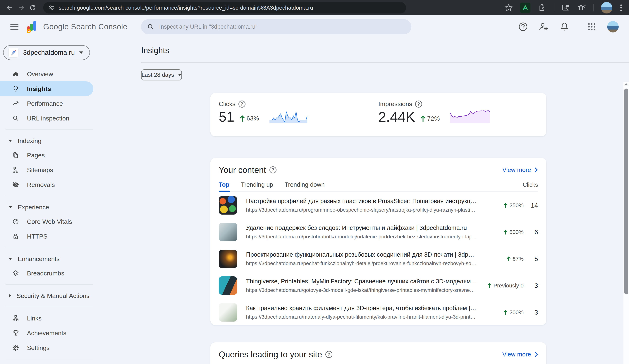 This screenshot has width=629, height=364. Describe the element at coordinates (434, 119) in the screenshot. I see `impressions-delta: 72%` at that location.